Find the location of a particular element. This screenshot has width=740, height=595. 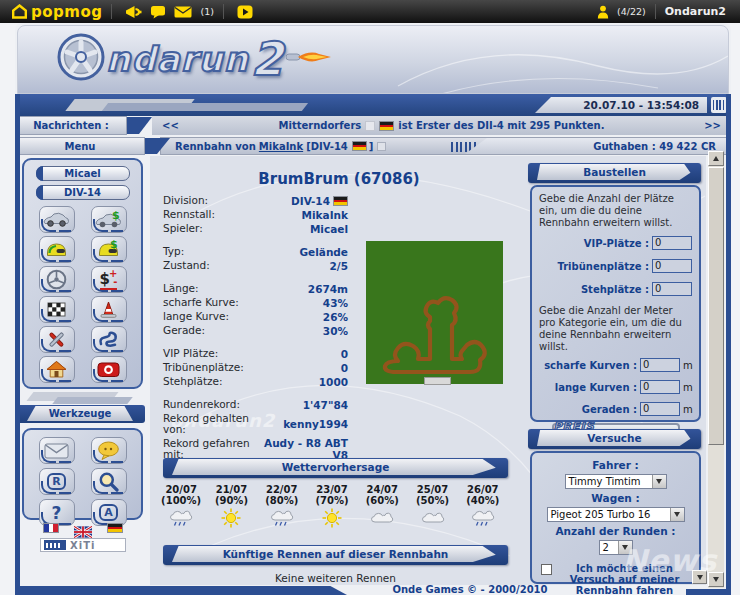

versuche-header: Versuche is located at coordinates (614, 439).